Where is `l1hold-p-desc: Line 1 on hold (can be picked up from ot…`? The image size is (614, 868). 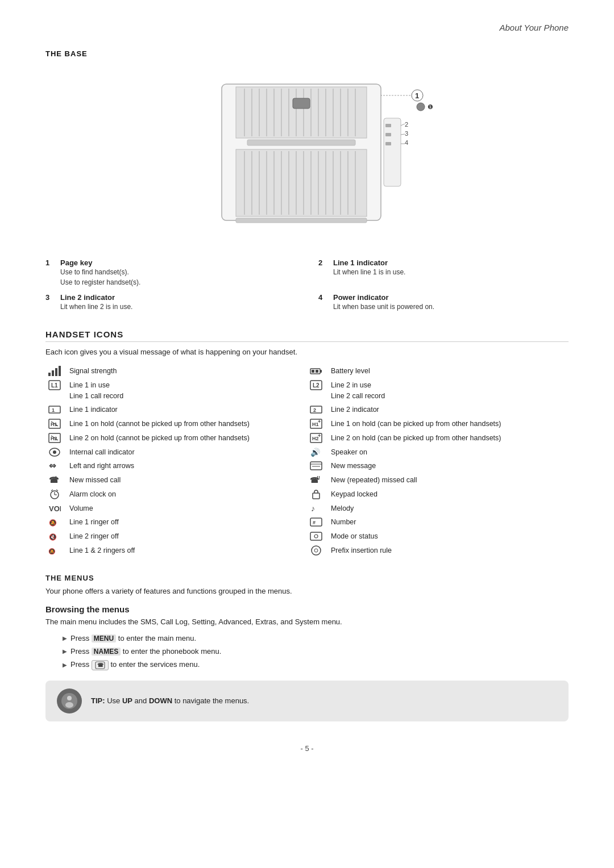
l1hold-p-desc: Line 1 on hold (can be picked up from ot… is located at coordinates (416, 424).